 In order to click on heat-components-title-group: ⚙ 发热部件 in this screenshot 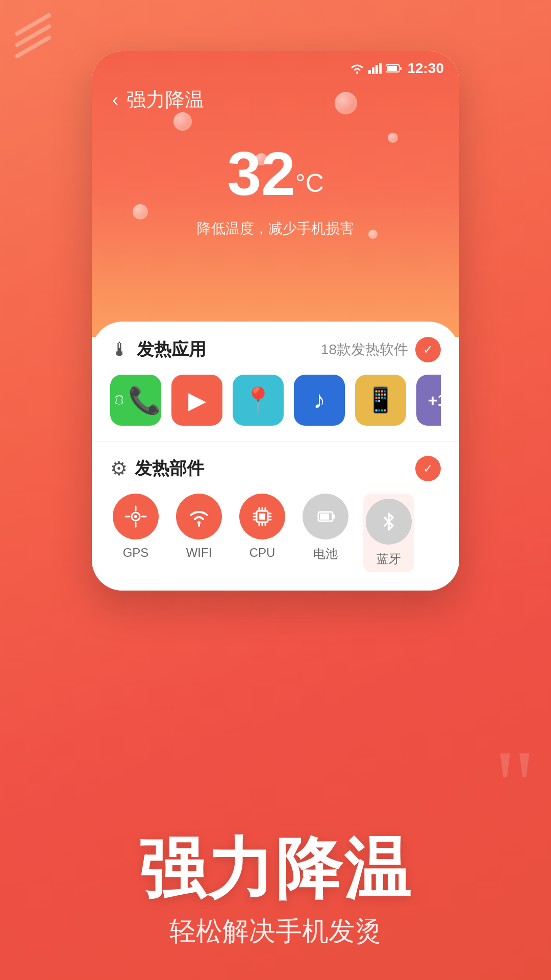, I will do `click(157, 469)`.